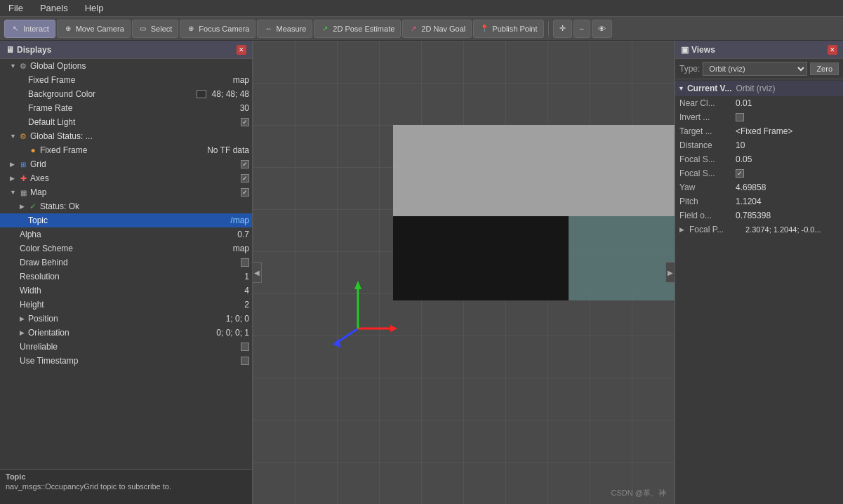 This screenshot has width=843, height=504. What do you see at coordinates (15, 8) in the screenshot?
I see `menu-file: File` at bounding box center [15, 8].